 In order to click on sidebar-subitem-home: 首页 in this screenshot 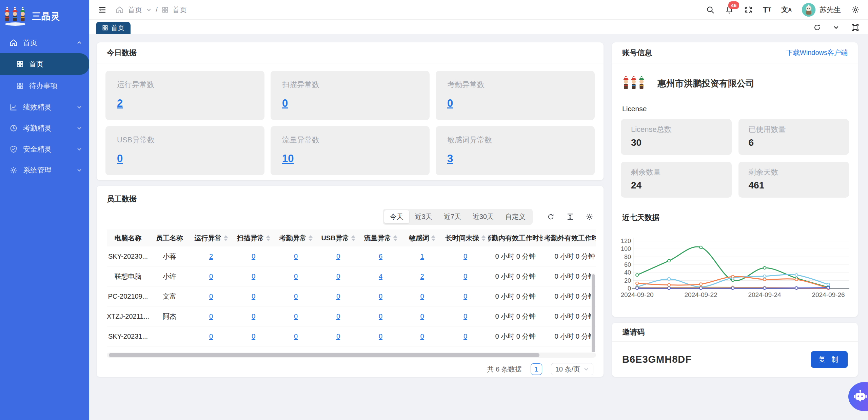, I will do `click(45, 64)`.